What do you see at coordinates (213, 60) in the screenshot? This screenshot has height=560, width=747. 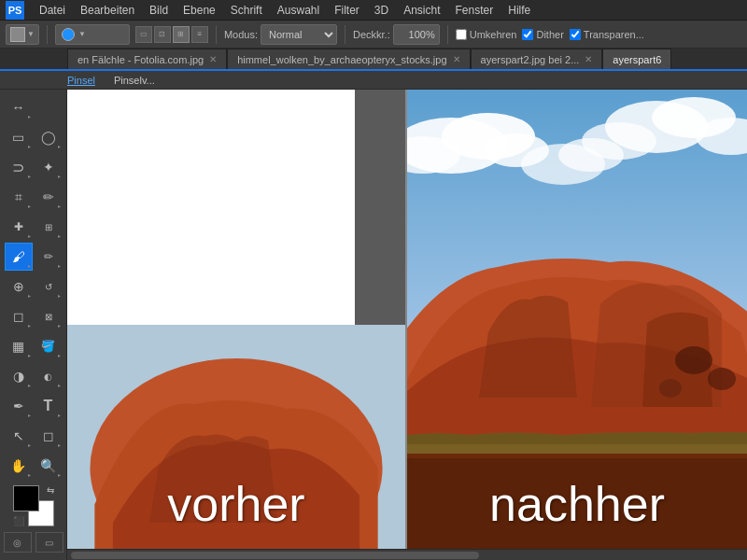 I see `tab-0-close: ✕` at bounding box center [213, 60].